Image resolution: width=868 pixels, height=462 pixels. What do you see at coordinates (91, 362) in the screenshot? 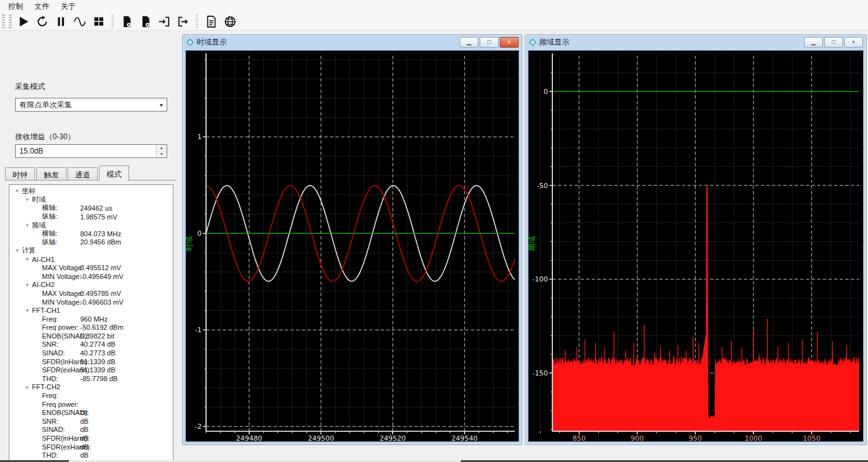
I see `tree-row: SFDR(inHarm):51.1339 dB` at bounding box center [91, 362].